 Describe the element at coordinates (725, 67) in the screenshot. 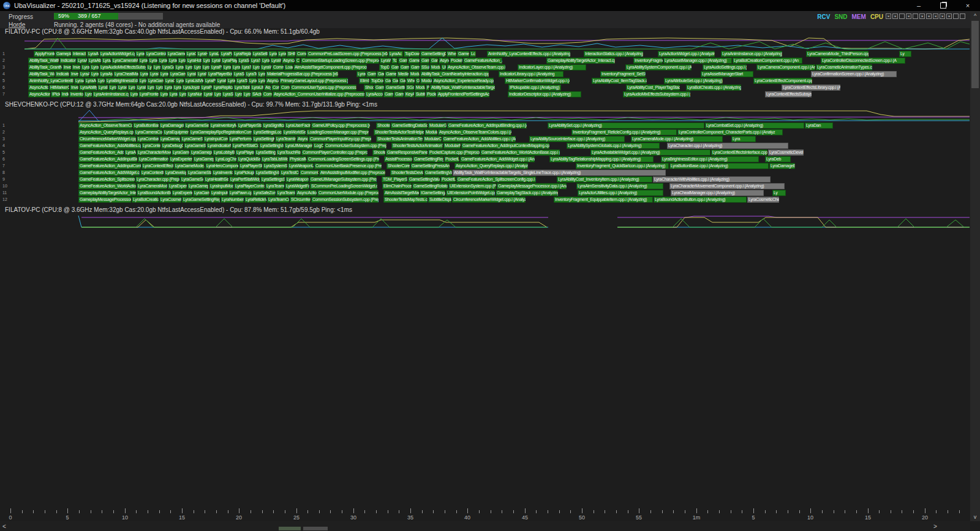

I see `task-bar: LyraAudioSettings.cpp.i (A` at that location.